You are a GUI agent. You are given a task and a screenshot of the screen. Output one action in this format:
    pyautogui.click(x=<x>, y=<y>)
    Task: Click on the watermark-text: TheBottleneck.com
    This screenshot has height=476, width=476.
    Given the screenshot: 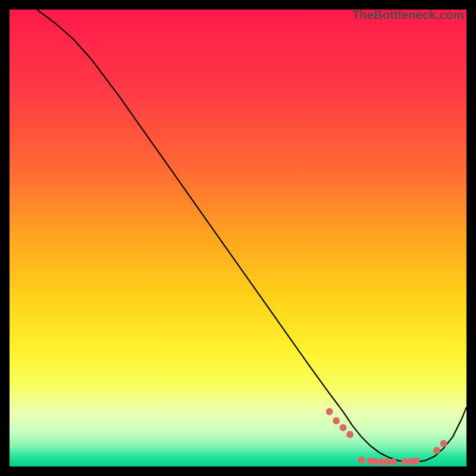 What is the action you would take?
    pyautogui.click(x=408, y=15)
    